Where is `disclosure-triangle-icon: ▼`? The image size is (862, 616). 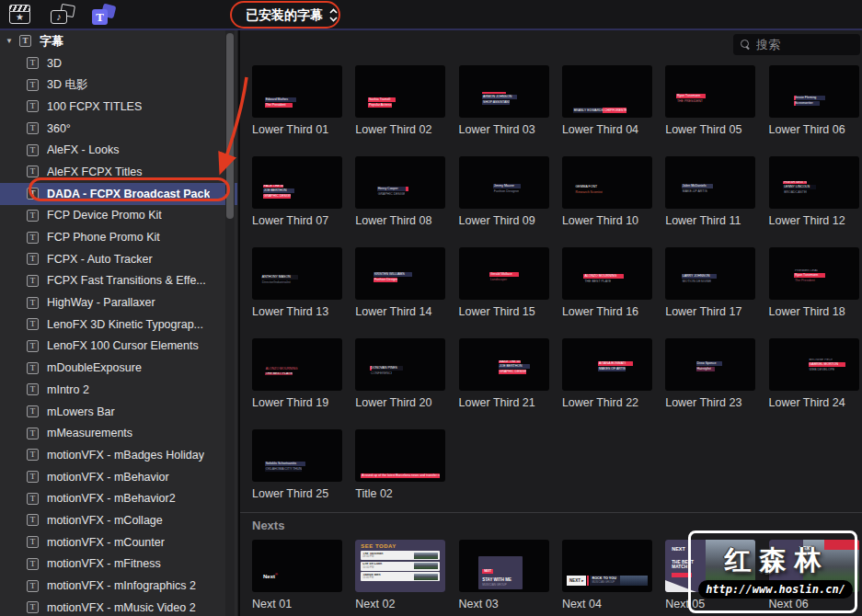
disclosure-triangle-icon: ▼ is located at coordinates (13, 40).